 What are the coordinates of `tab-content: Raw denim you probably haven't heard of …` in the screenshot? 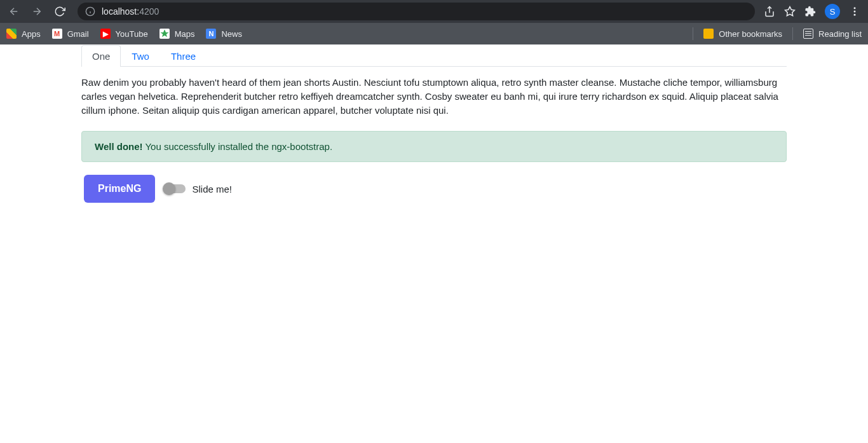 It's located at (434, 92).